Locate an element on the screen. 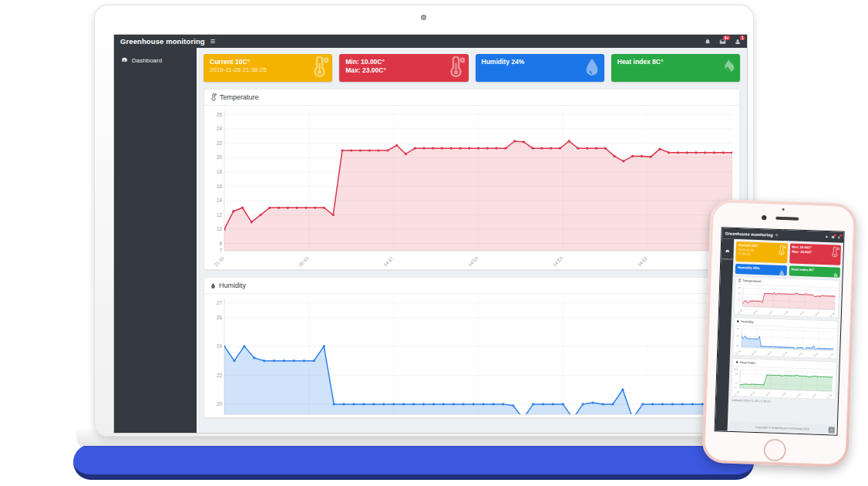 The image size is (868, 486). phone-bell-icon is located at coordinates (826, 237).